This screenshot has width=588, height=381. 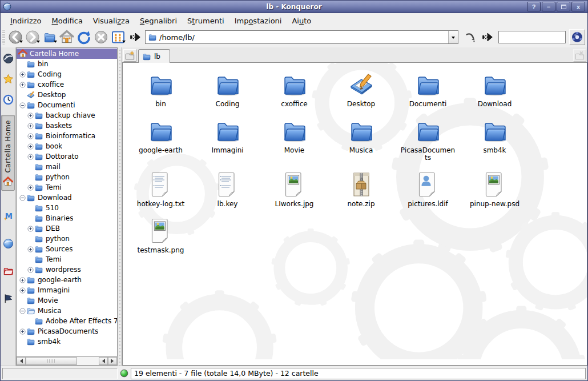 What do you see at coordinates (118, 37) in the screenshot?
I see `icon-view-mode-button` at bounding box center [118, 37].